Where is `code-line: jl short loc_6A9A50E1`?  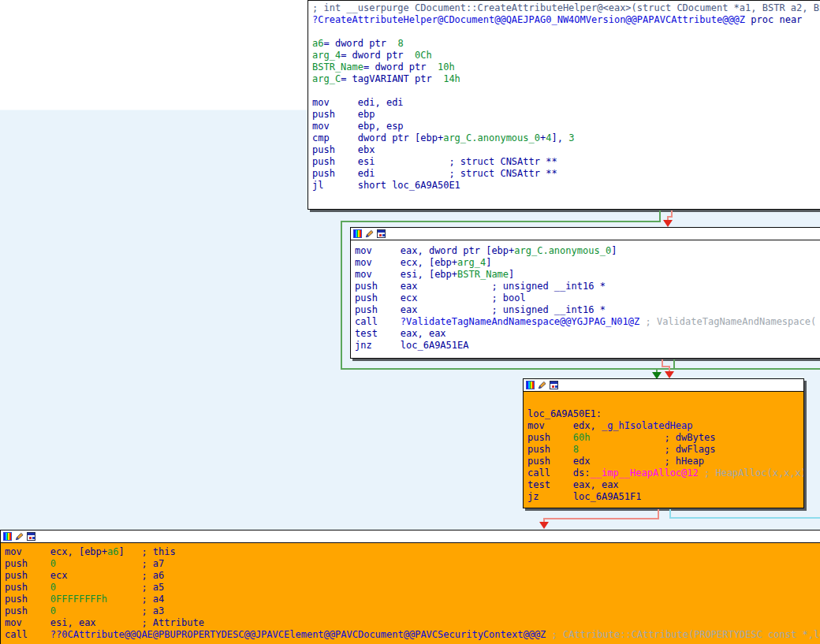 code-line: jl short loc_6A9A50E1 is located at coordinates (566, 186).